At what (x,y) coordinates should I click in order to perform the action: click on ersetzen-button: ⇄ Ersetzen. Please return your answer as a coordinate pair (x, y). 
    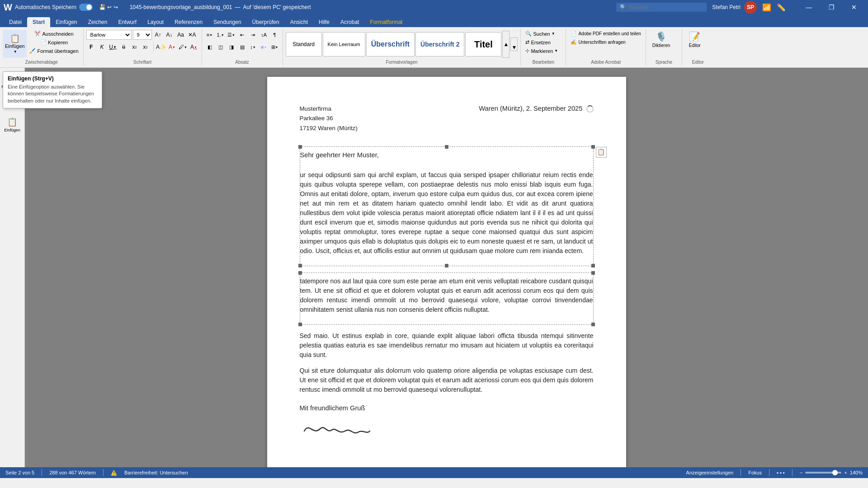
    Looking at the image, I should click on (538, 42).